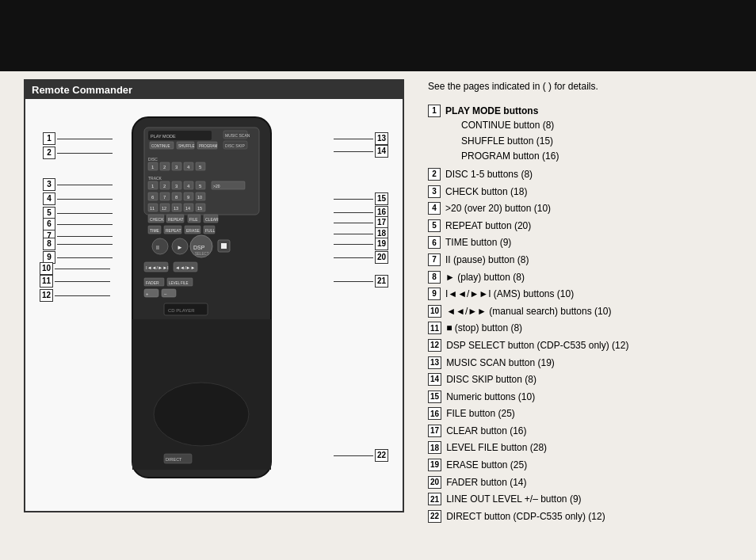 The width and height of the screenshot is (756, 560). What do you see at coordinates (593, 328) in the screenshot?
I see `button-description: ■ (stop) button (8)` at bounding box center [593, 328].